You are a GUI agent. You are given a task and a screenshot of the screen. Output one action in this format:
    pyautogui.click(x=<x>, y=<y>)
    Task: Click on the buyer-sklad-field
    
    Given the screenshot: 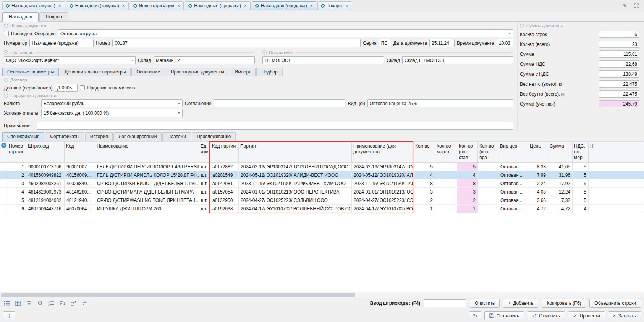 What is the action you would take?
    pyautogui.click(x=458, y=60)
    